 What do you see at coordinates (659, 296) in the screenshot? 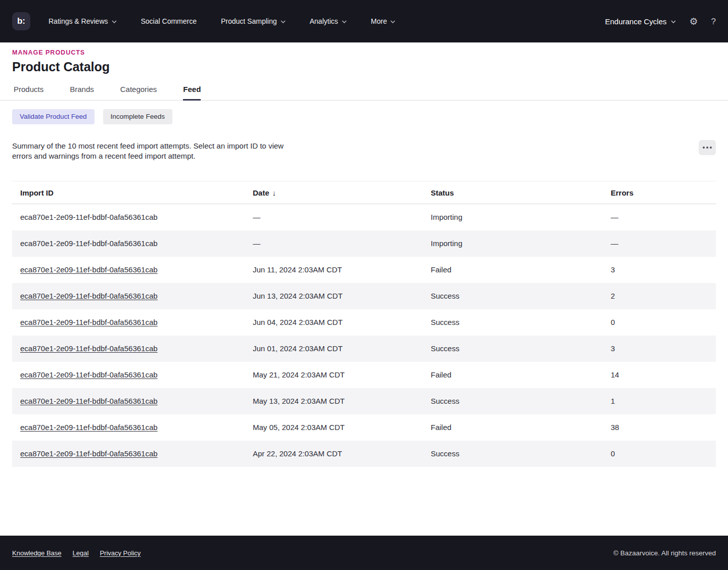
I see `errors-cell: 2` at bounding box center [659, 296].